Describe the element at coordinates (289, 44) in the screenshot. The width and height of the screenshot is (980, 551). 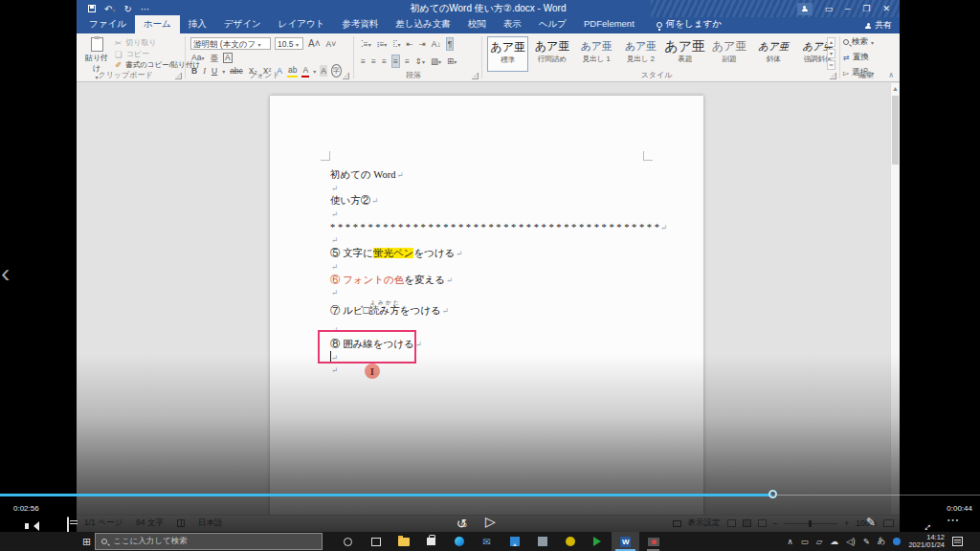
I see `font-size-combobox: 10.5 ▾` at that location.